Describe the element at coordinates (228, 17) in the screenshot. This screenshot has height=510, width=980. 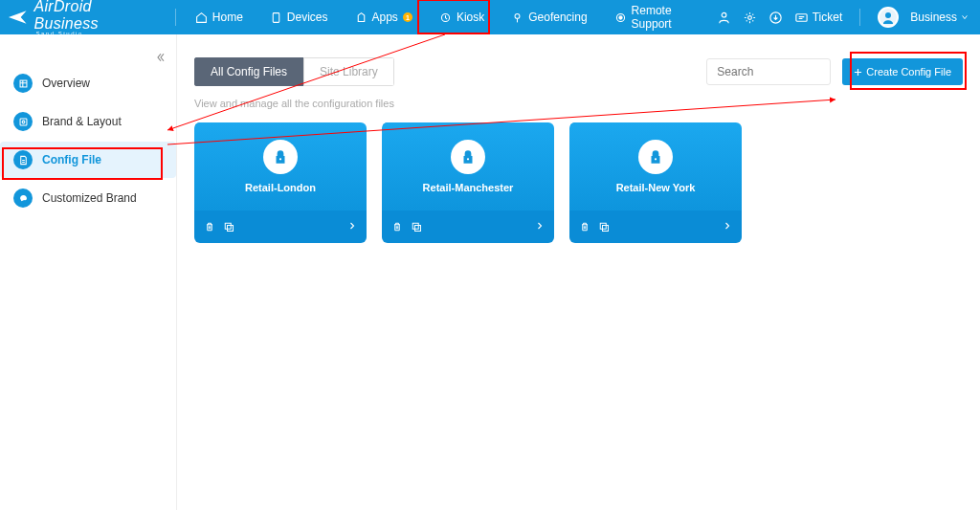
I see `nav-label: Home` at that location.